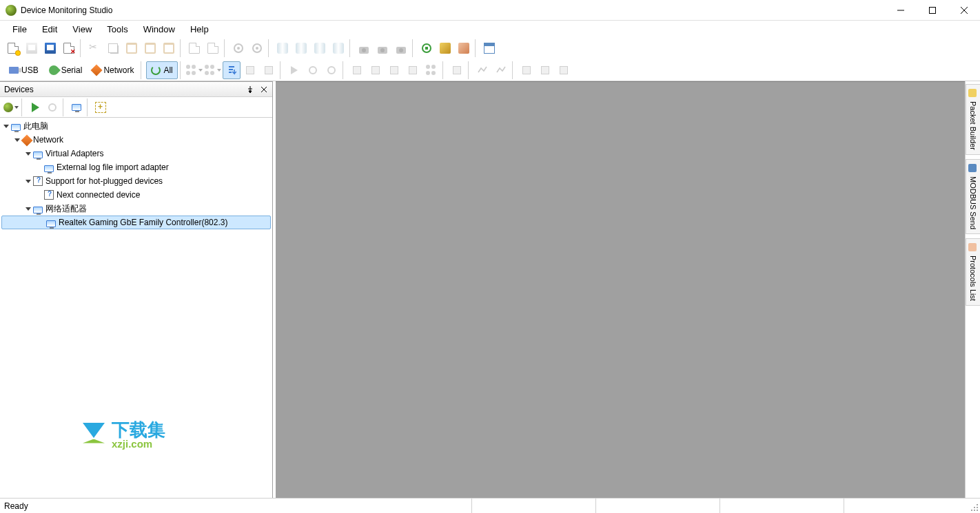 This screenshot has width=980, height=513. What do you see at coordinates (52, 107) in the screenshot?
I see `panel-stop-button` at bounding box center [52, 107].